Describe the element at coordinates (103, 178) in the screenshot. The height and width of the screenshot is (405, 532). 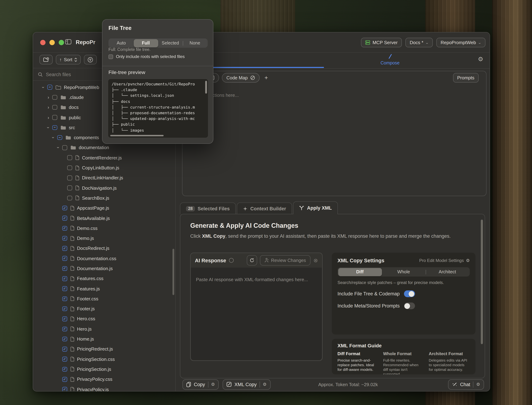
I see `tree-row: DirectLinkHandler.js` at that location.